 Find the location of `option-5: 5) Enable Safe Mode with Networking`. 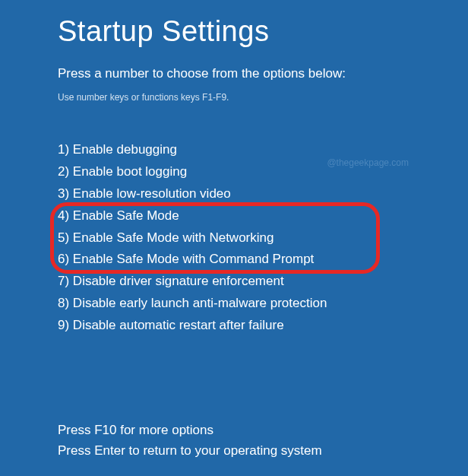

option-5: 5) Enable Safe Mode with Networking is located at coordinates (263, 239).